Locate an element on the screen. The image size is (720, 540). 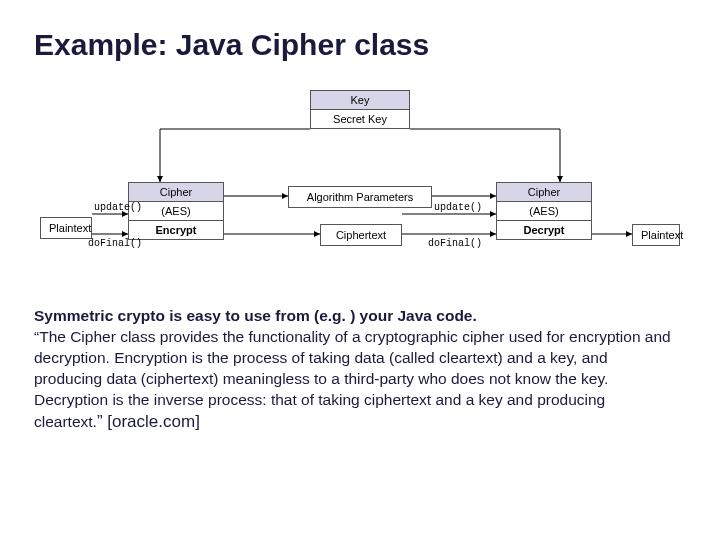
cipher1-op: Encrypt is located at coordinates (176, 230).